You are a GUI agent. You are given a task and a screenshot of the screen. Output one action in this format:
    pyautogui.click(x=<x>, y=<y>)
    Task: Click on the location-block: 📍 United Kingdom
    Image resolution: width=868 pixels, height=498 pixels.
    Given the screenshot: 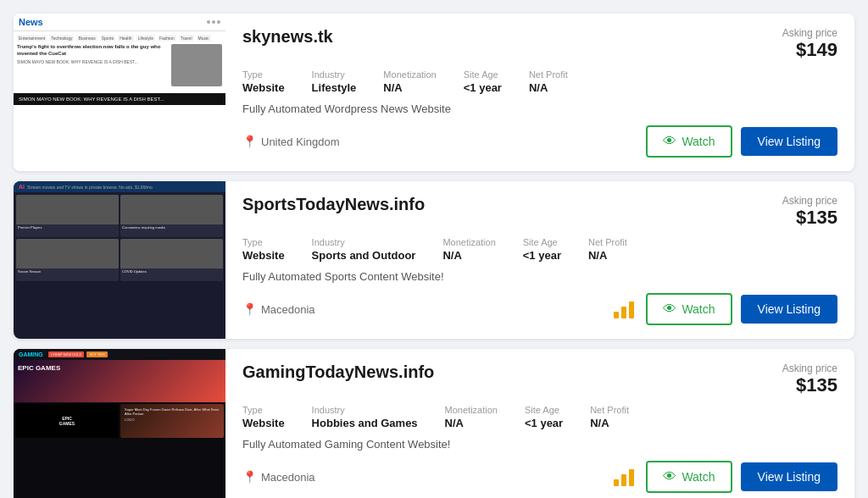 What is the action you would take?
    pyautogui.click(x=292, y=141)
    